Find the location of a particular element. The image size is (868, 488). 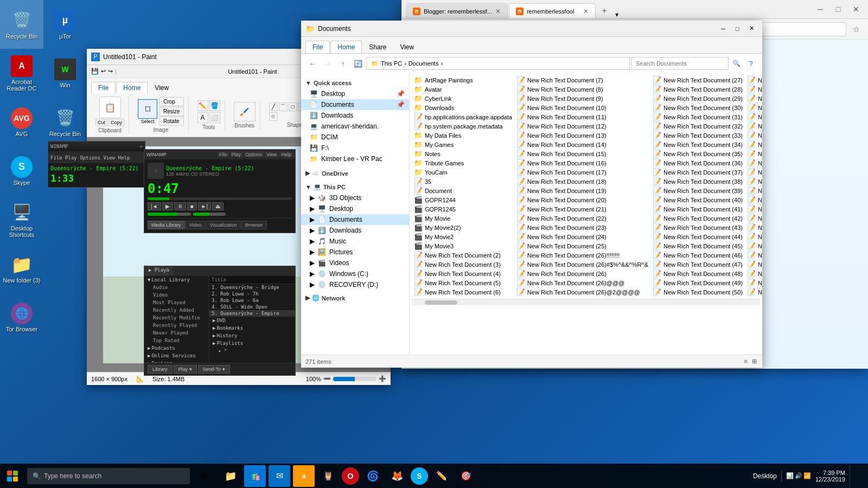

fe-file-item: 📝New Rich Text Document (24) is located at coordinates (583, 236).